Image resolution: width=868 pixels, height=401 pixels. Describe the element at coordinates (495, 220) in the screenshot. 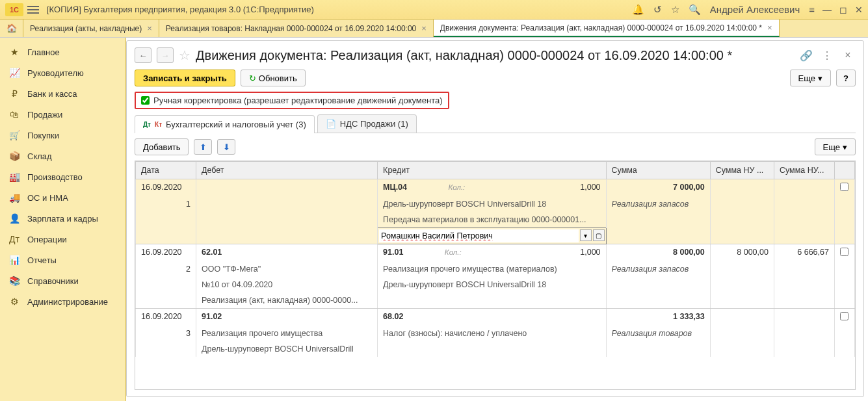

I see `grid-row: Передача материалов в эксплуатацию 0000-…` at that location.